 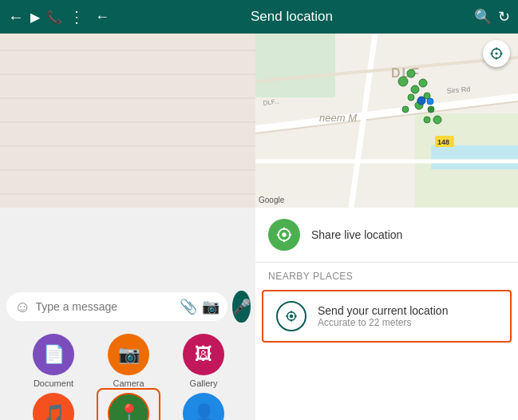 I want to click on mic-button: 🎤, so click(x=241, y=307).